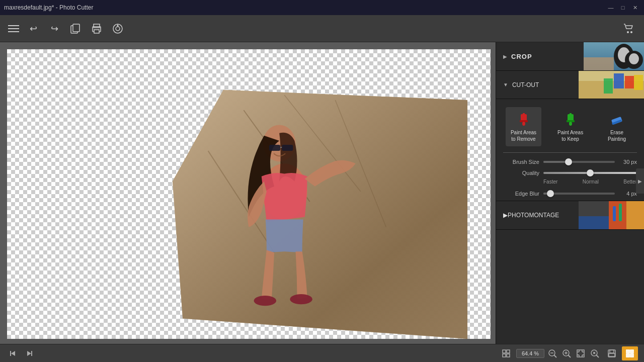  Describe the element at coordinates (579, 194) in the screenshot. I see `edge-blur-slider` at that location.